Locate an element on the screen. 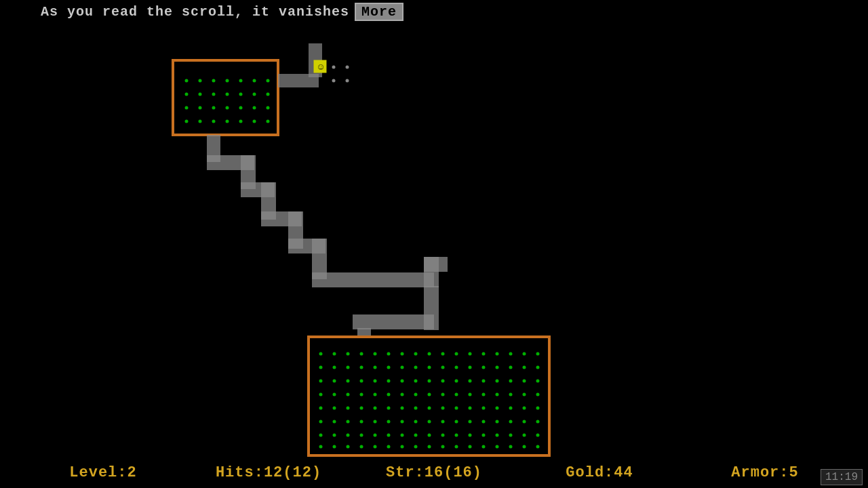  stat-gold: Gold:44 is located at coordinates (599, 473).